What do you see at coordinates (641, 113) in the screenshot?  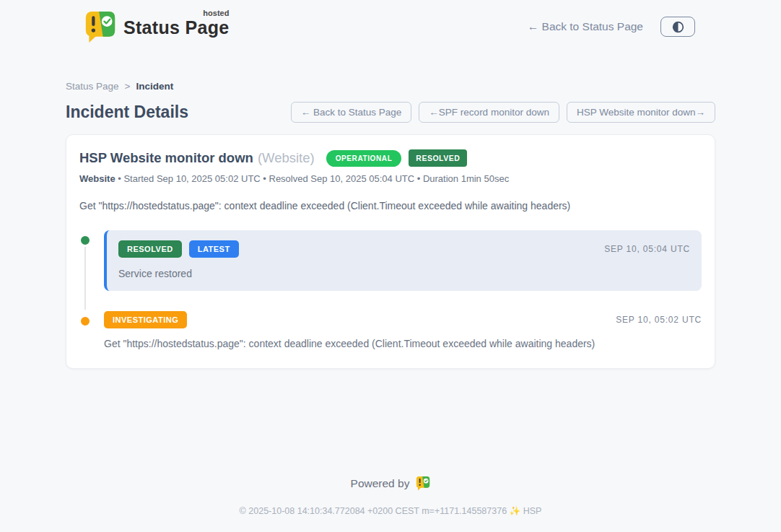 I see `next-incident-button: HSP Website monitor down→` at bounding box center [641, 113].